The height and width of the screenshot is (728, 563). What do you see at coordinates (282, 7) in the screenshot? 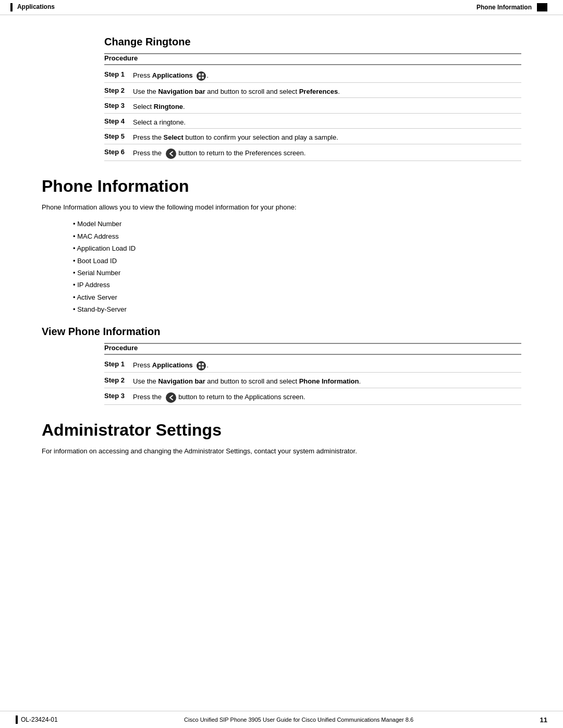
I see `header-bar: Applications Phone Information` at bounding box center [282, 7].